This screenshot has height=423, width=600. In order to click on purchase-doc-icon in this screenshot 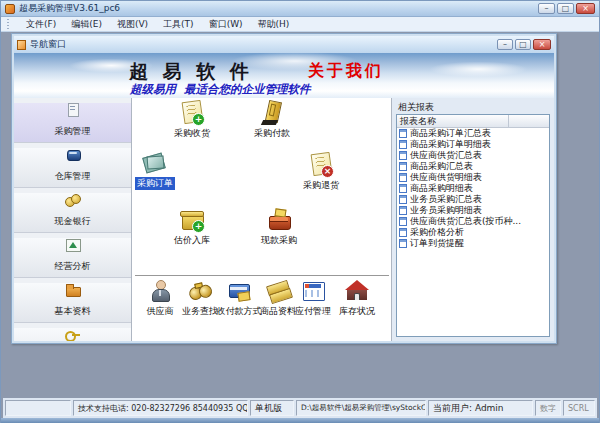, I will do `click(73, 110)`.